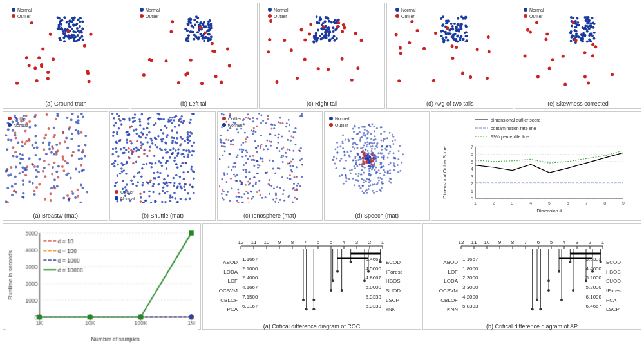 The image size is (644, 347). Describe the element at coordinates (532, 277) in the screenshot. I see `panel-cd-ap: (b) Critical difference diagram of AP` at that location.